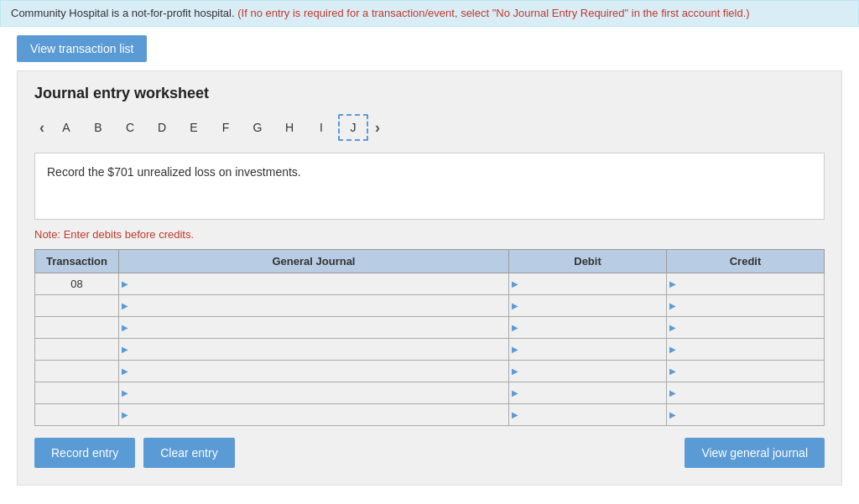  I want to click on general-journal-cell-2: ▶, so click(314, 328).